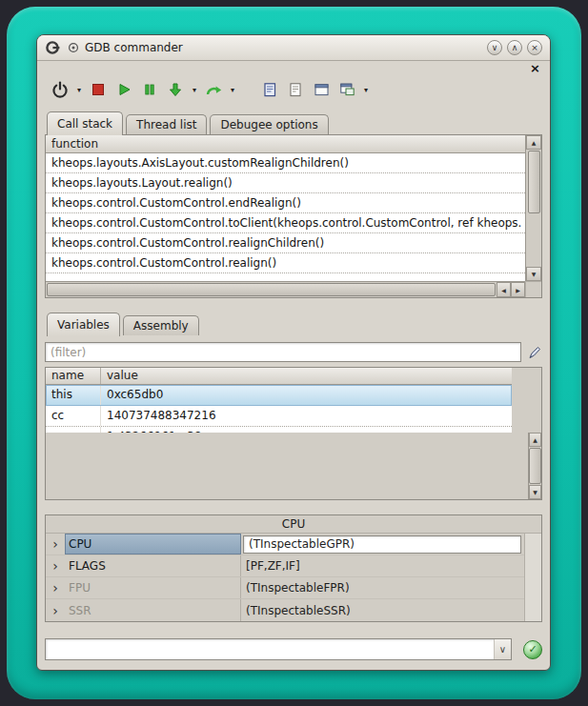 The image size is (588, 706). I want to click on debug-toolbar: ▾ ▾ ▾, so click(294, 91).